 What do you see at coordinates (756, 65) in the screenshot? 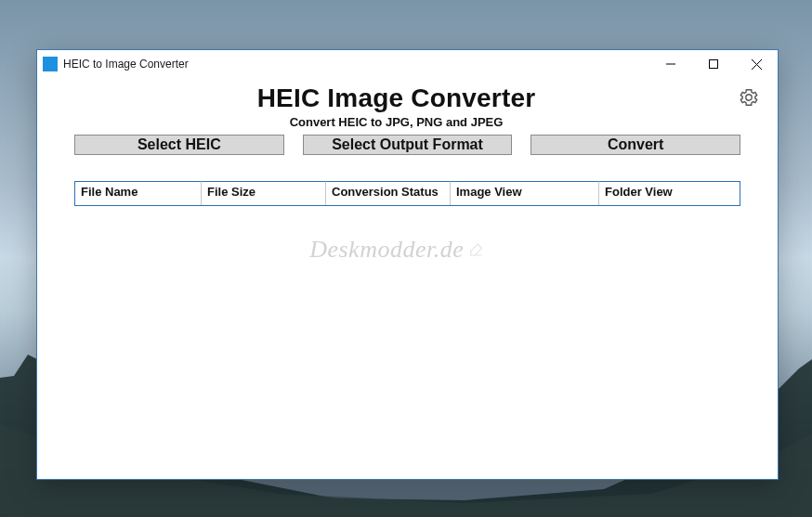
I see `close-icon` at bounding box center [756, 65].